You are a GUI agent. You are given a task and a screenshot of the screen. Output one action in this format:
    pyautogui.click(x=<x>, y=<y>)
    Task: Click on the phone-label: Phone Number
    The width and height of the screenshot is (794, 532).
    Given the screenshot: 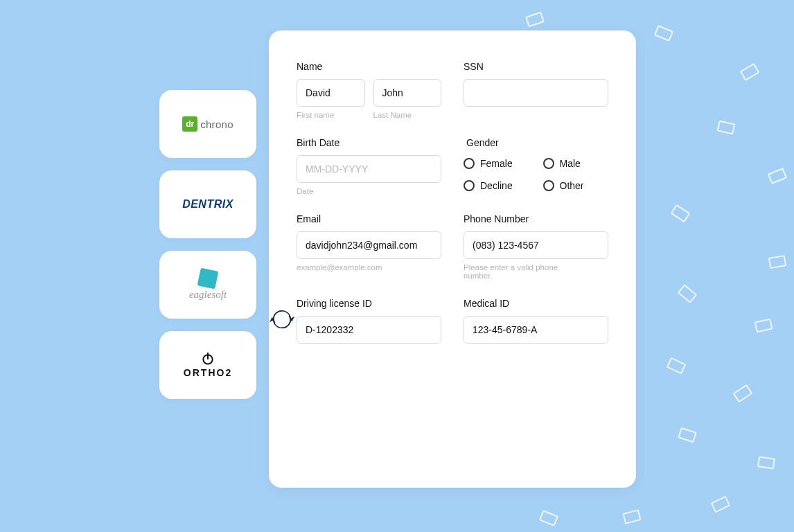 What is the action you would take?
    pyautogui.click(x=536, y=219)
    